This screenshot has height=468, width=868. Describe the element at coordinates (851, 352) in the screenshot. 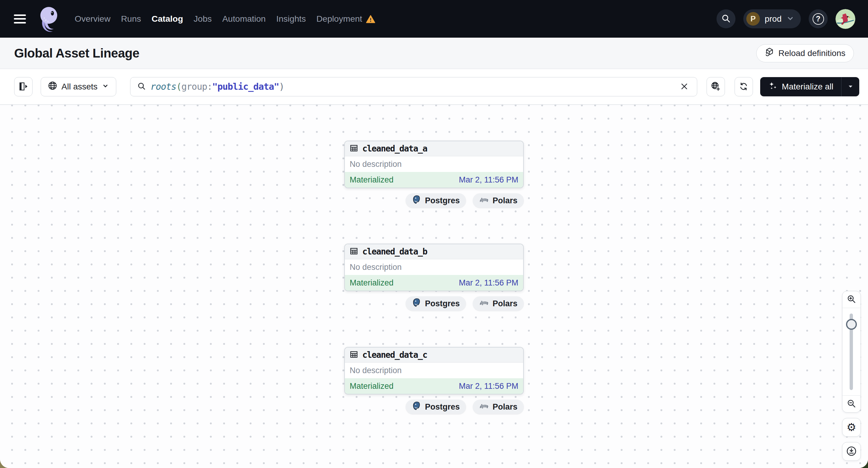

I see `zoom-control-panel` at that location.